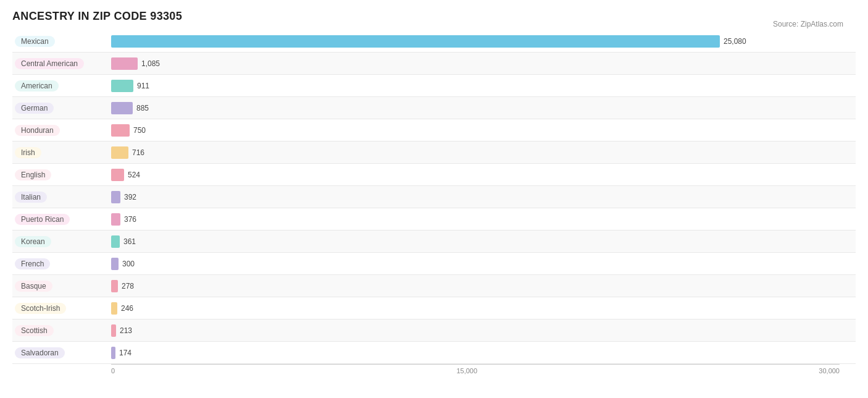 This screenshot has height=398, width=868. Describe the element at coordinates (483, 41) in the screenshot. I see `bar-container: 25,080` at that location.